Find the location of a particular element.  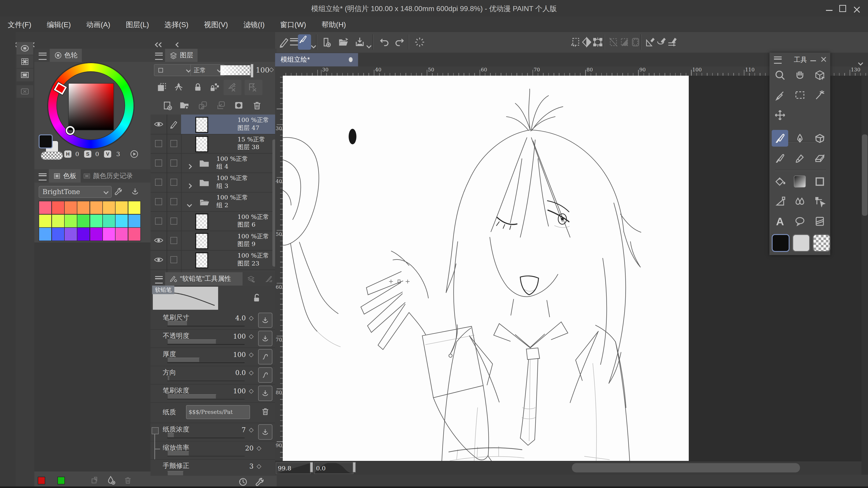

pressure-opacity-button is located at coordinates (265, 338).